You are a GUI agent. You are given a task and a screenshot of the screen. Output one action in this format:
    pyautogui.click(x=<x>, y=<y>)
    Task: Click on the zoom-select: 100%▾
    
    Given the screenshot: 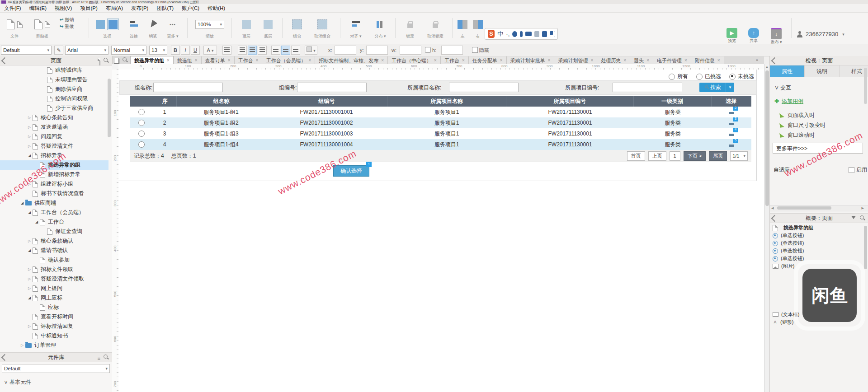 What is the action you would take?
    pyautogui.click(x=210, y=24)
    